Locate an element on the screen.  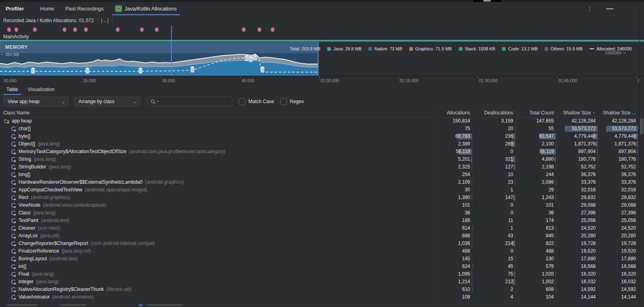
time-axis: 00.00015.00030.00045.00001:00.00001:15.0… is located at coordinates (322, 80).